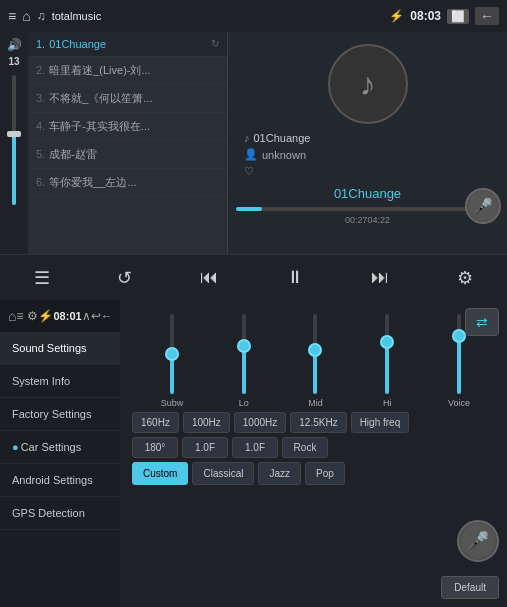 The height and width of the screenshot is (607, 507). I want to click on album-art: ♪, so click(368, 84).